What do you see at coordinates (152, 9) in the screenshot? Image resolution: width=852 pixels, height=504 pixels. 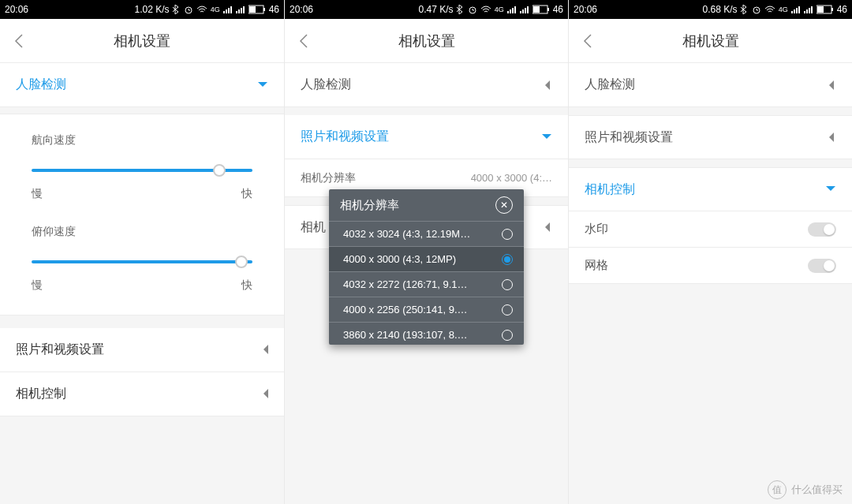 I see `net-speed: 1.02 K/s` at bounding box center [152, 9].